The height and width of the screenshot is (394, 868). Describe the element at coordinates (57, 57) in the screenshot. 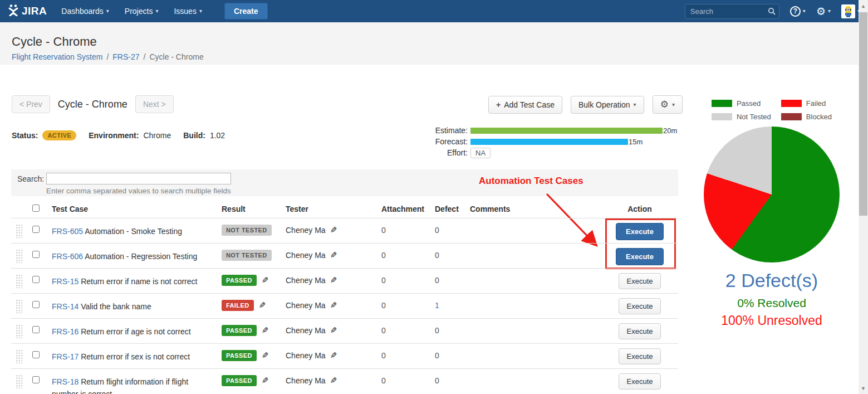

I see `breadcrumb-project-link: Flight Reservation System` at that location.